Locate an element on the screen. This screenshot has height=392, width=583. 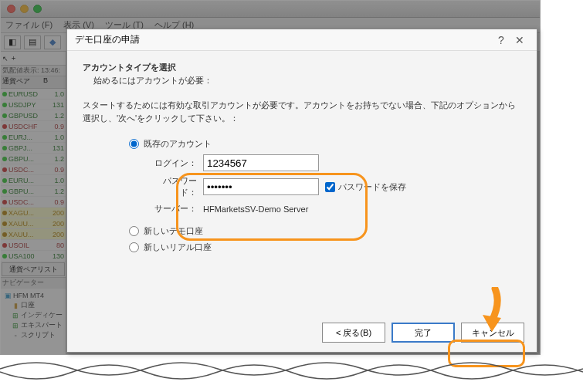
radio-existing: 既存のアカウント is located at coordinates (325, 144).